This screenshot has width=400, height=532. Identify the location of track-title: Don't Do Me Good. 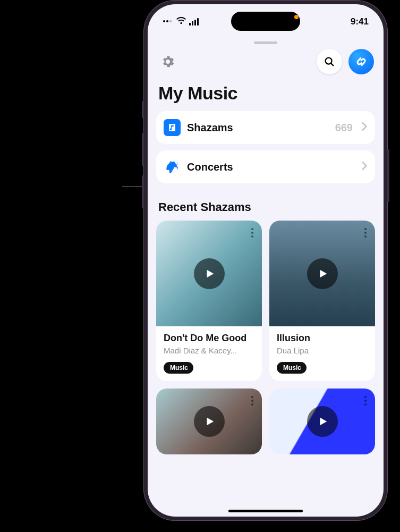
(209, 338).